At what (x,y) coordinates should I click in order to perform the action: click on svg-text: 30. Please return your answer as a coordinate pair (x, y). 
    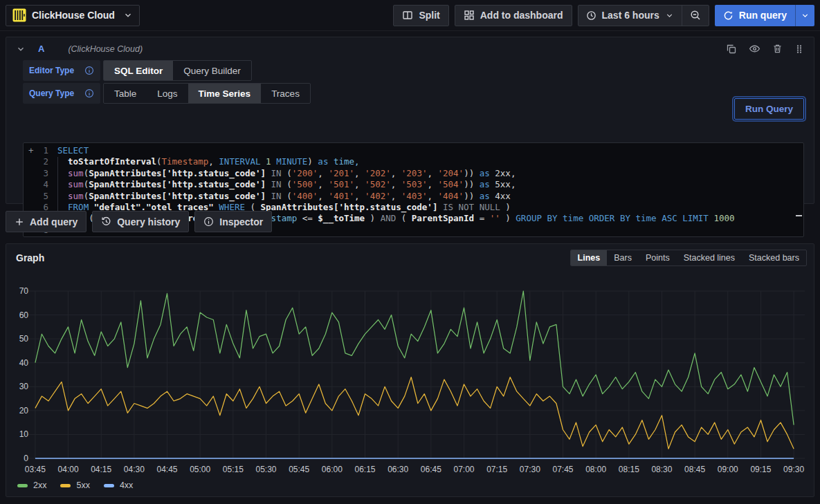
    Looking at the image, I should click on (24, 386).